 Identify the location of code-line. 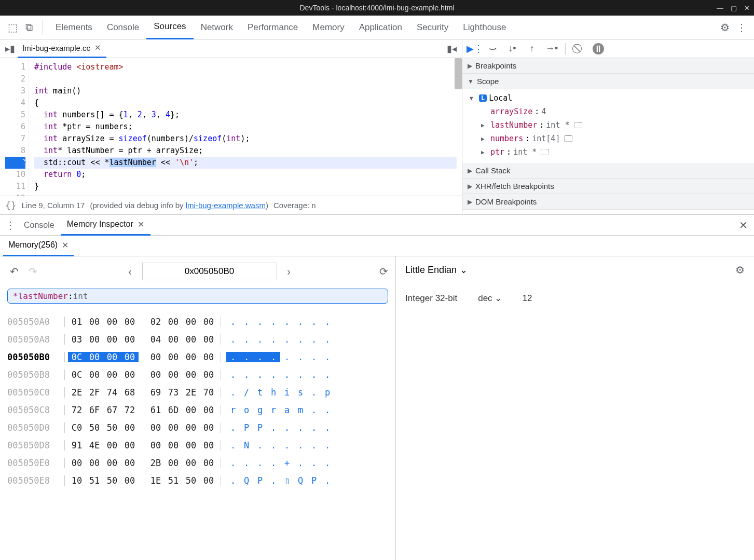
(245, 194).